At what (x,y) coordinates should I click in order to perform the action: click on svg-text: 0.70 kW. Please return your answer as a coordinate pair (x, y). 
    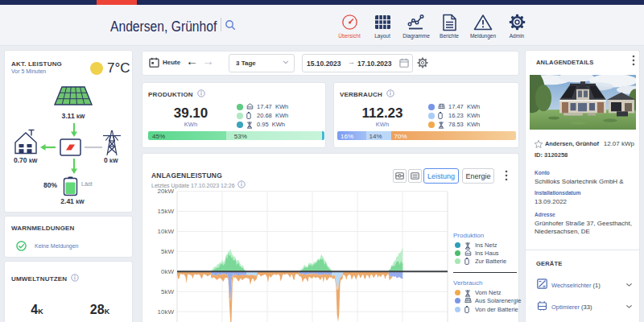
    Looking at the image, I should click on (26, 160).